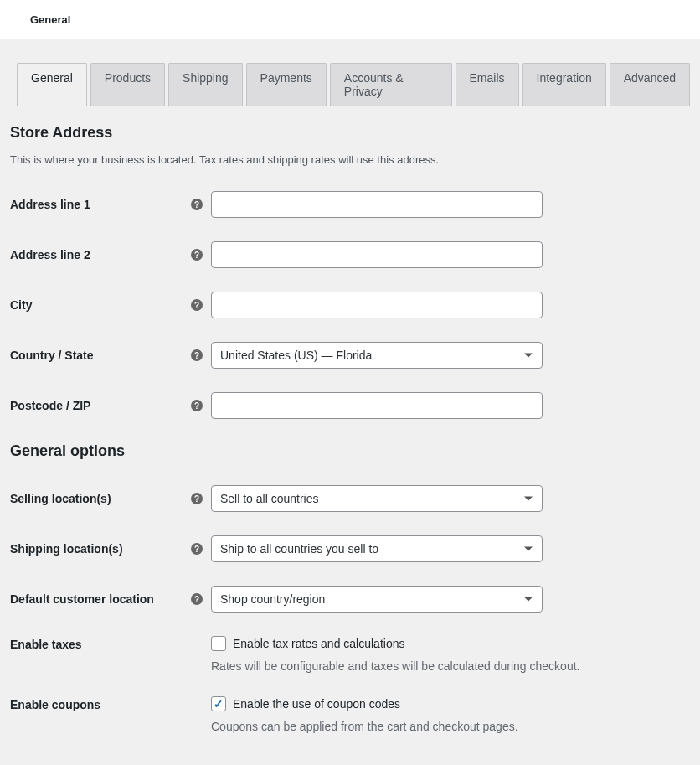 Image resolution: width=700 pixels, height=765 pixels. Describe the element at coordinates (450, 726) in the screenshot. I see `help-text-enable-coupons: Coupons can be applied from the cart and…` at that location.